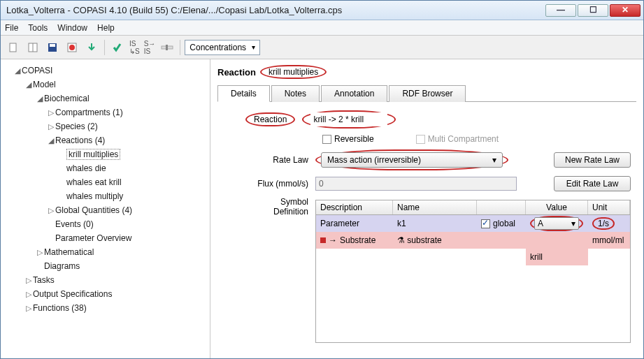 This screenshot has height=359, width=644. Describe the element at coordinates (106, 28) in the screenshot. I see `menu-help: Help` at that location.